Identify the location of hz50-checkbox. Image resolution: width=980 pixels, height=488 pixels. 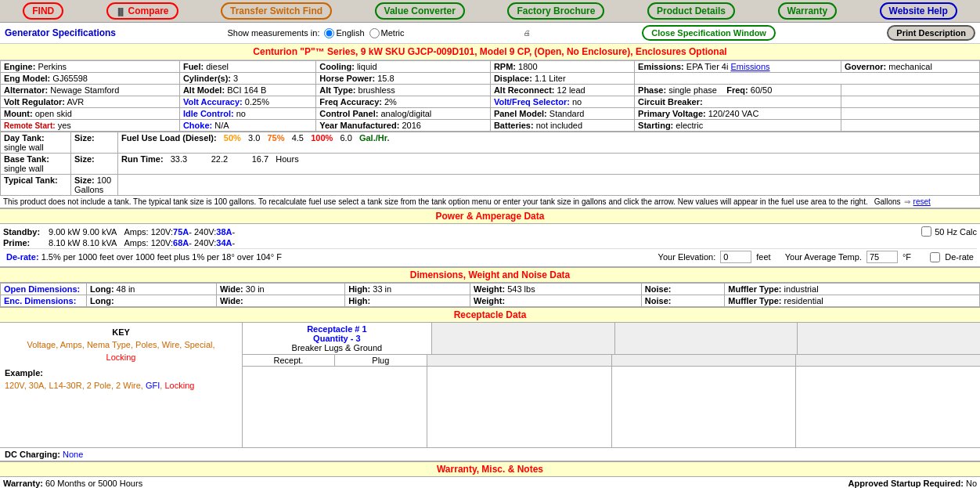
(927, 232).